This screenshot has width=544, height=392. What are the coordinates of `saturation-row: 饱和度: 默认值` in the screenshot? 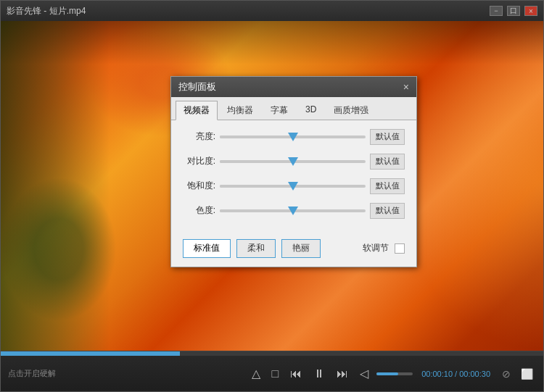 It's located at (294, 186).